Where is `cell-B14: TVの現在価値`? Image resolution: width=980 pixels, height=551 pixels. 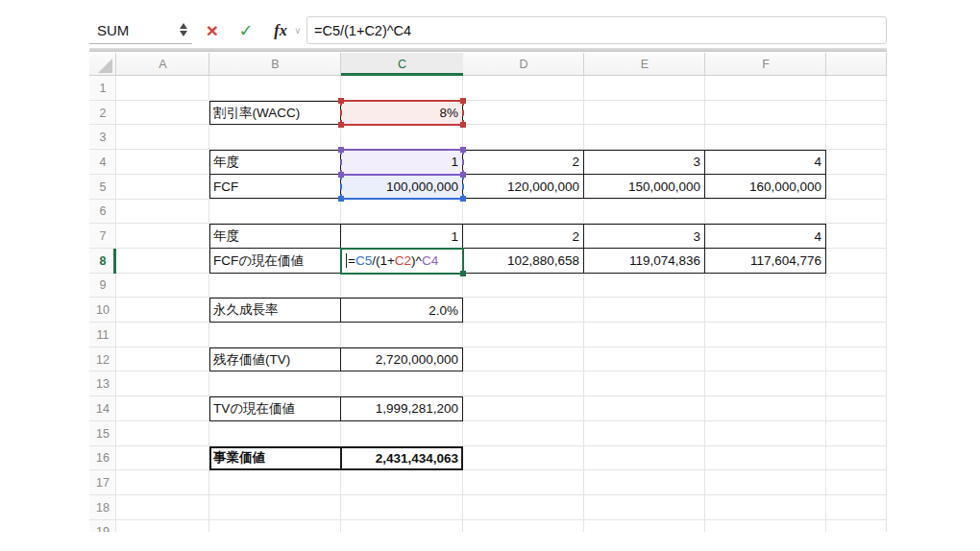
cell-B14: TVの現在価値 is located at coordinates (275, 409).